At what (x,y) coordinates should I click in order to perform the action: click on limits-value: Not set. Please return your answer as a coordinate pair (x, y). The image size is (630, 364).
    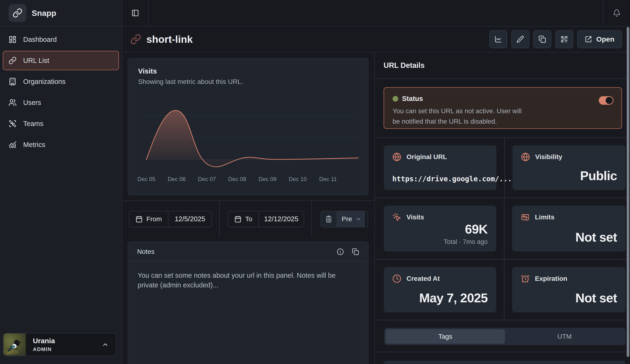
    Looking at the image, I should click on (596, 237).